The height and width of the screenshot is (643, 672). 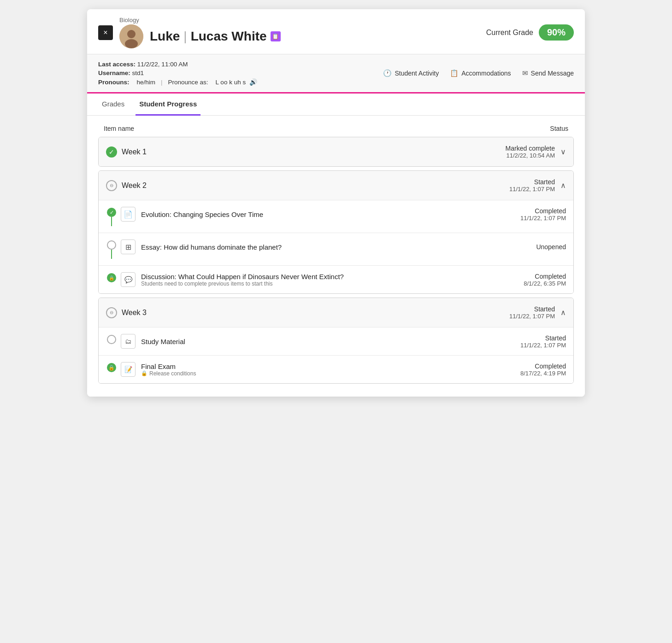 What do you see at coordinates (454, 73) in the screenshot?
I see `accommodation-icon: 📋` at bounding box center [454, 73].